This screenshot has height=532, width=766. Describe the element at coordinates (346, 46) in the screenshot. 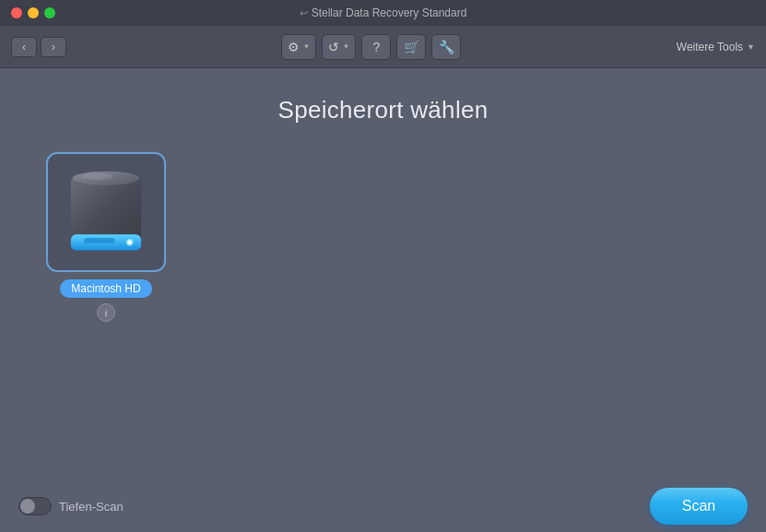

I see `history-dropdown-arrow: ▼` at that location.